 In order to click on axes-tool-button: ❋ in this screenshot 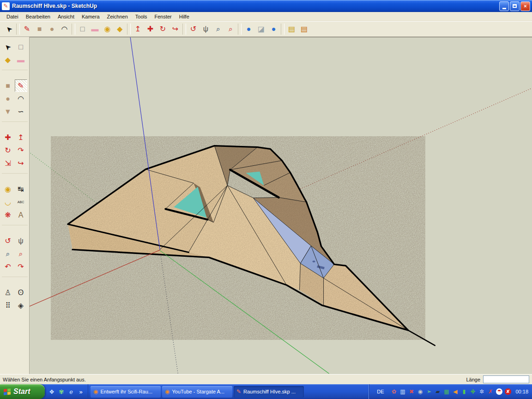, I will do `click(8, 215)`.